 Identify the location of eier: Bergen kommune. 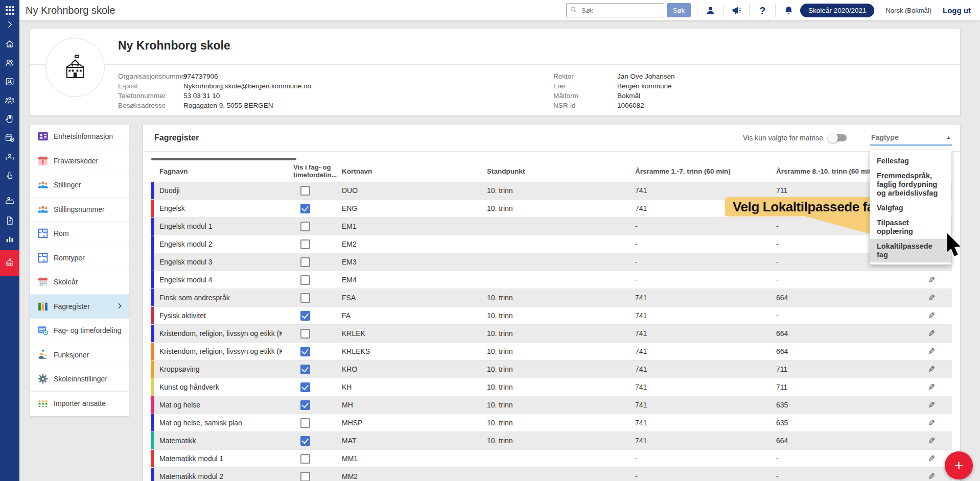
(645, 86).